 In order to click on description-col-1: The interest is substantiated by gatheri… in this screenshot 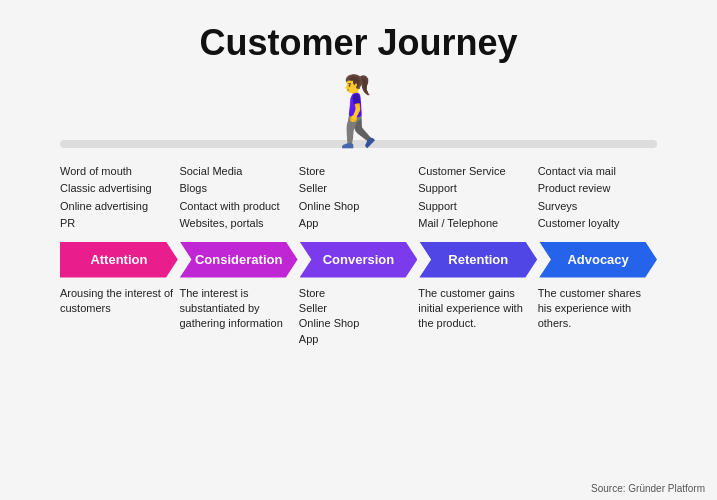, I will do `click(238, 317)`.